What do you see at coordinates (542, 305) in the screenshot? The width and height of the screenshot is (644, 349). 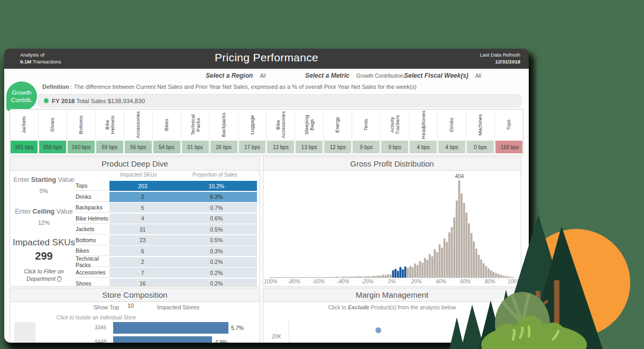 I see `tree-branch` at bounding box center [542, 305].